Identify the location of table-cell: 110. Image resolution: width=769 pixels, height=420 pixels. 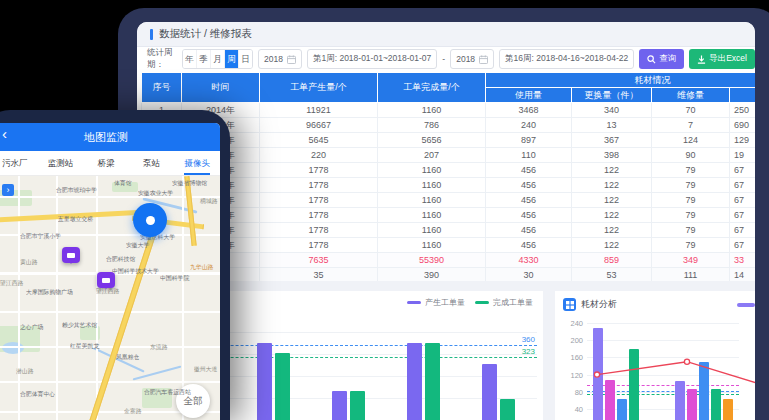
(529, 156).